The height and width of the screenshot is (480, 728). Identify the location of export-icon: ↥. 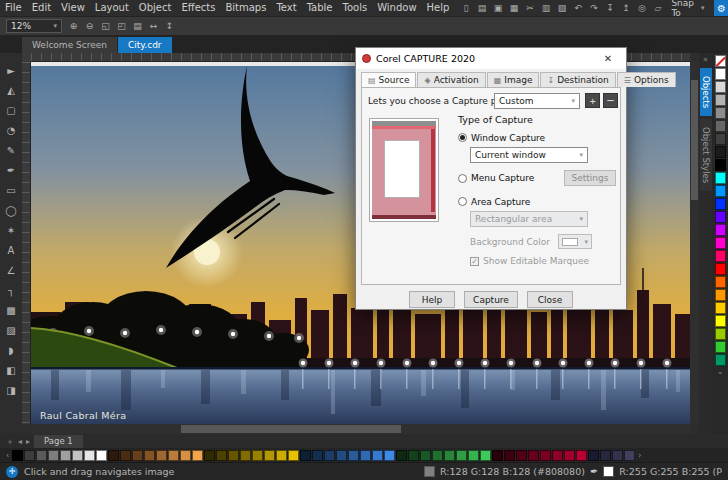
(626, 8).